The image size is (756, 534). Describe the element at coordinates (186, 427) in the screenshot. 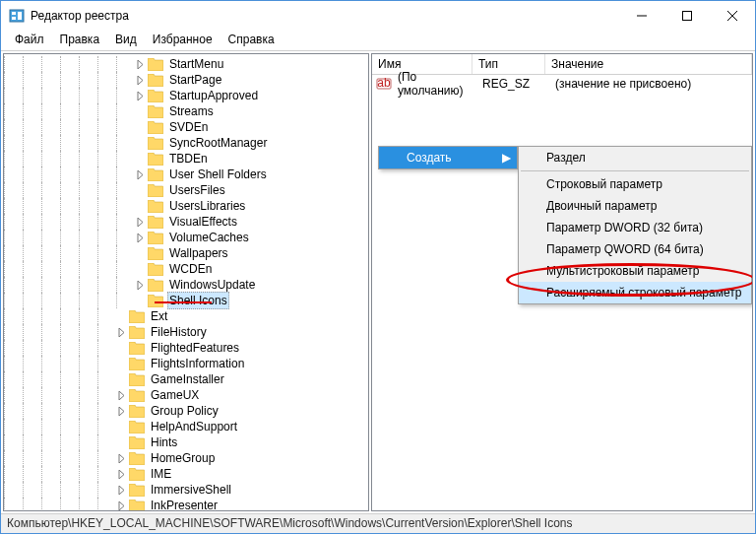

I see `tree-item: HelpAndSupport` at that location.